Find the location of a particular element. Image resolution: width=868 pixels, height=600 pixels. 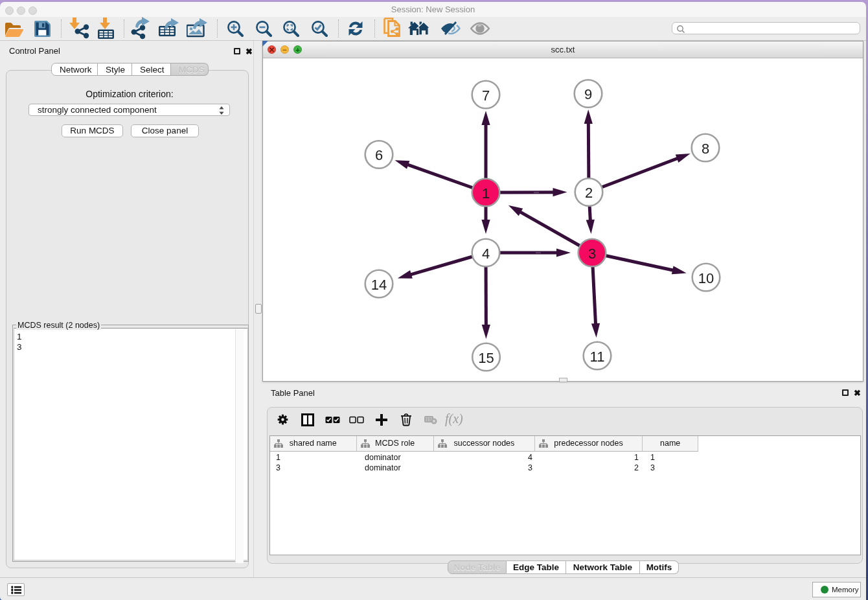

svg-text: 7 is located at coordinates (486, 96).